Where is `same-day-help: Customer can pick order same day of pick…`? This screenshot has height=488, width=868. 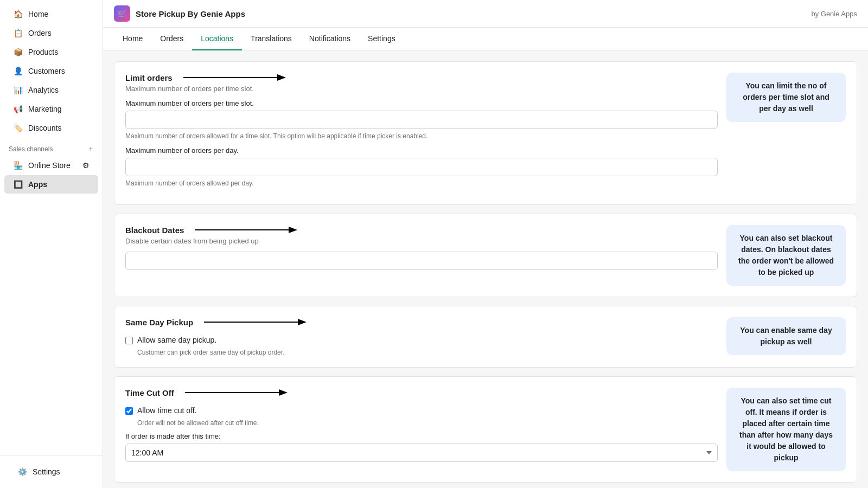
same-day-help: Customer can pick order same day of pick… is located at coordinates (427, 352).